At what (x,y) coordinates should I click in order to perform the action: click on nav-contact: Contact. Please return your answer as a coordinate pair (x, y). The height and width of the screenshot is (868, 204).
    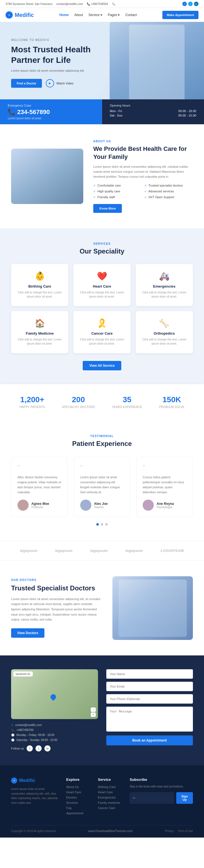
    Looking at the image, I should click on (131, 15).